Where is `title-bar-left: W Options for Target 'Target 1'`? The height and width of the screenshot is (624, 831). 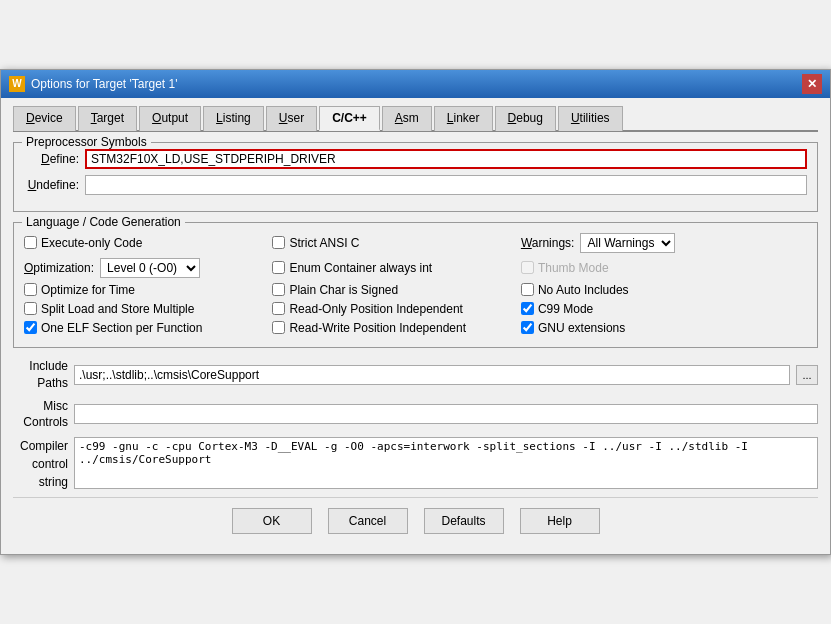 title-bar-left: W Options for Target 'Target 1' is located at coordinates (93, 84).